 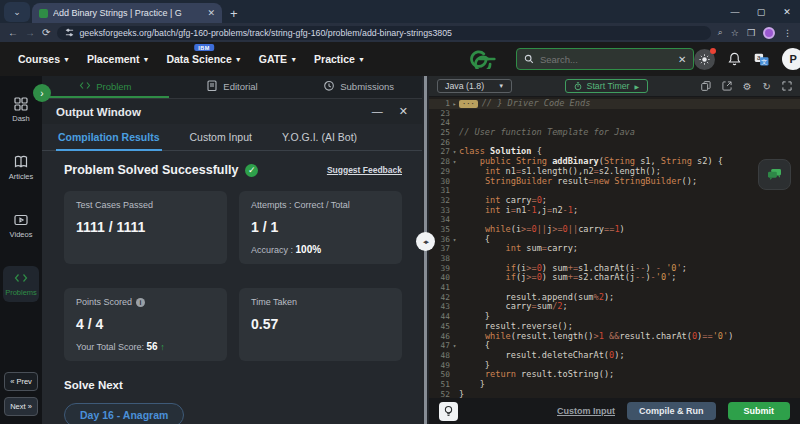 I want to click on compile-run-button: Compile & Run, so click(x=672, y=411).